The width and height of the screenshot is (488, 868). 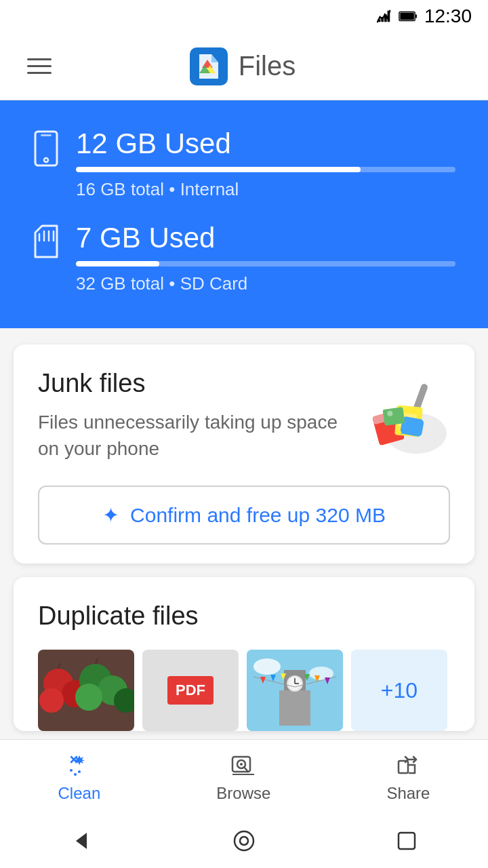 What do you see at coordinates (243, 66) in the screenshot?
I see `app-title-area: Files` at bounding box center [243, 66].